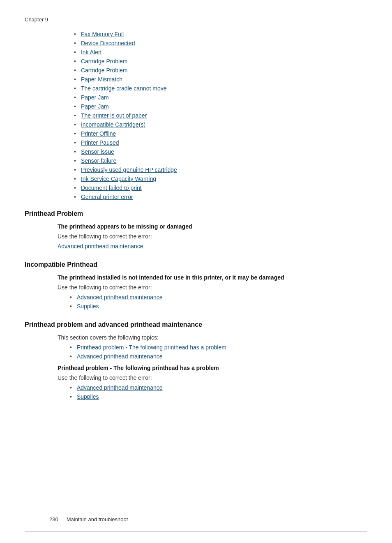 Image resolution: width=392 pixels, height=543 pixels. I want to click on sub-section-bullet-list: Advanced printhead maintenanceSupplies, so click(219, 392).